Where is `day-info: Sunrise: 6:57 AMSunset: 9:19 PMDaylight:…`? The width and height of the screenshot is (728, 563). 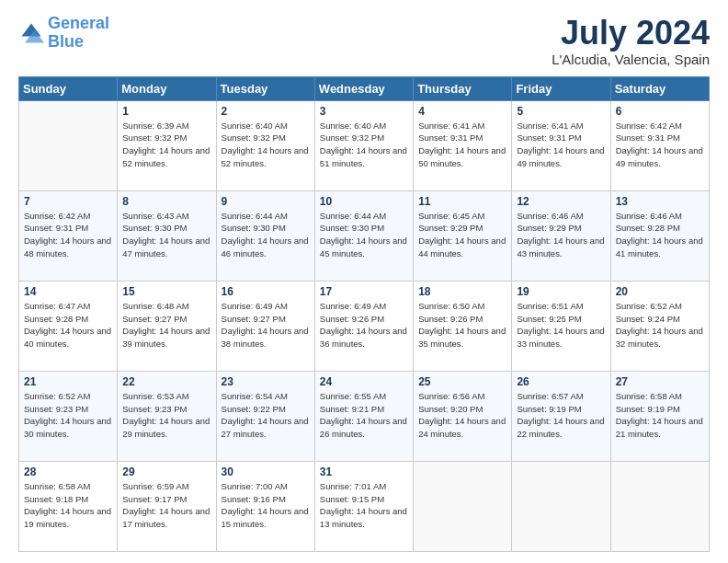 day-info: Sunrise: 6:57 AMSunset: 9:19 PMDaylight:… is located at coordinates (561, 416).